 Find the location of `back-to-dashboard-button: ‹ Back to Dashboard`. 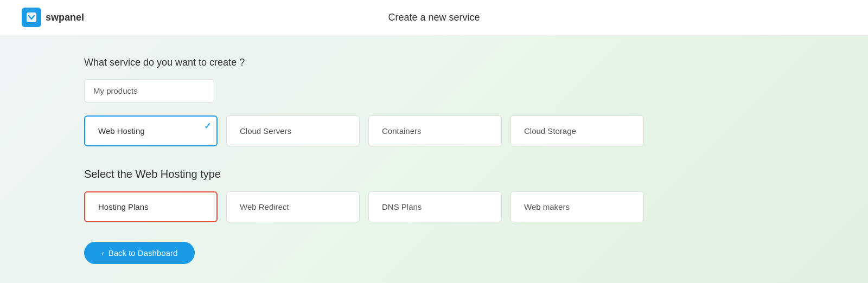

back-to-dashboard-button: ‹ Back to Dashboard is located at coordinates (139, 253).